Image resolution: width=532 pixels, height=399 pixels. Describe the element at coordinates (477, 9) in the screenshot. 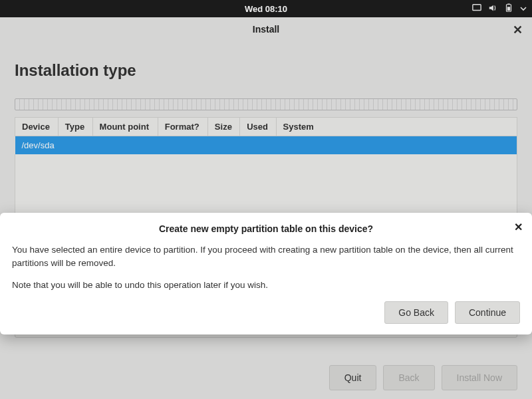

I see `screen-icon` at that location.